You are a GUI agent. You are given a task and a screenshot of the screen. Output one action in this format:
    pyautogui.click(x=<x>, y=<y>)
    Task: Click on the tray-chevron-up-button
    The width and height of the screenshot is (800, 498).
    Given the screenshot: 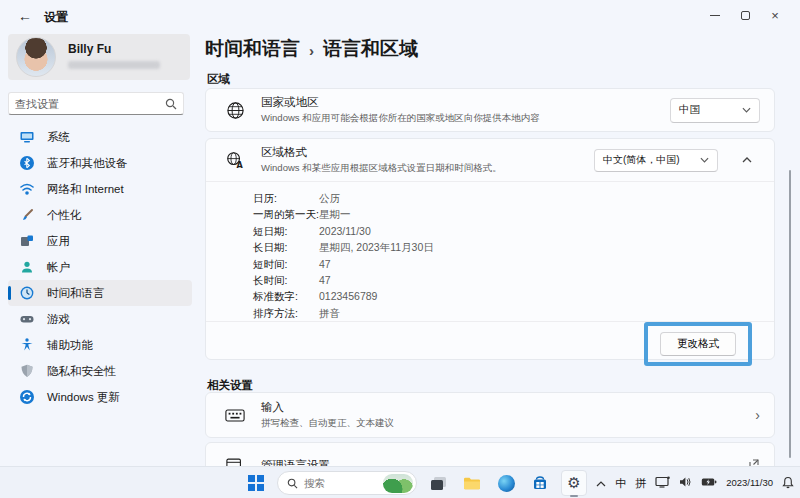 What is the action you would take?
    pyautogui.click(x=601, y=483)
    